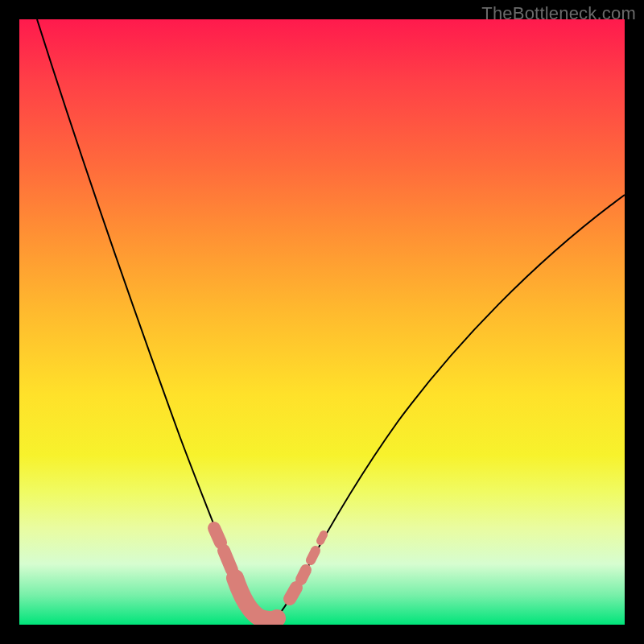 The height and width of the screenshot is (644, 644). Describe the element at coordinates (256, 599) in the screenshot. I see `highlight-valley` at that location.